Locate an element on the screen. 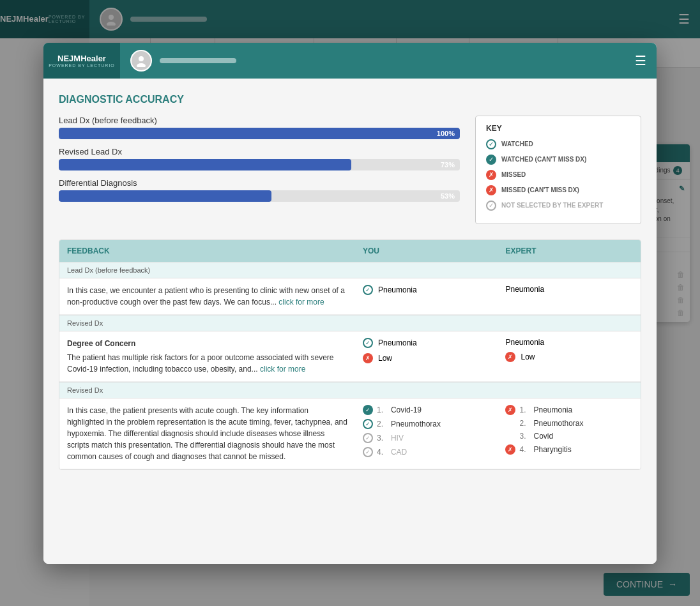 The height and width of the screenshot is (606, 700). progress-bar-bg-revised: 73% is located at coordinates (259, 165).